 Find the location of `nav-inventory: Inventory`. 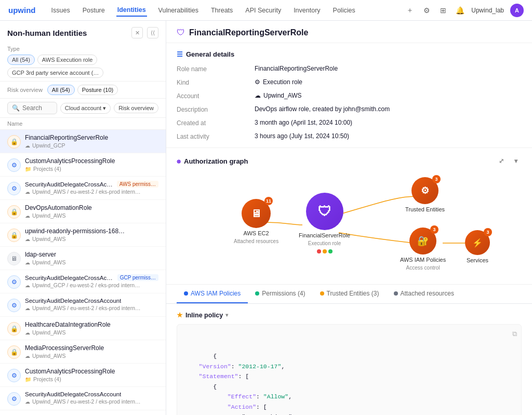

nav-inventory: Inventory is located at coordinates (307, 10).